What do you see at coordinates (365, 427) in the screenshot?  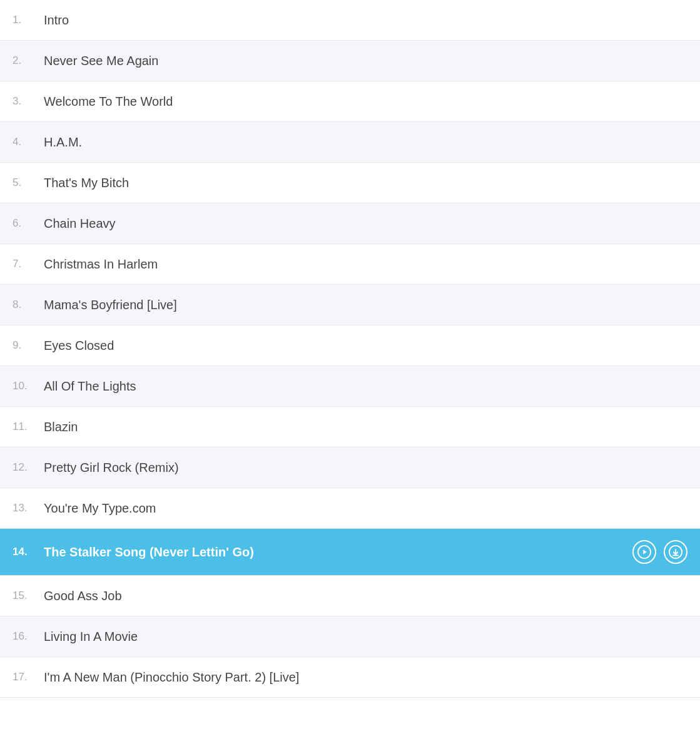 I see `track-title: Blazin` at bounding box center [365, 427].